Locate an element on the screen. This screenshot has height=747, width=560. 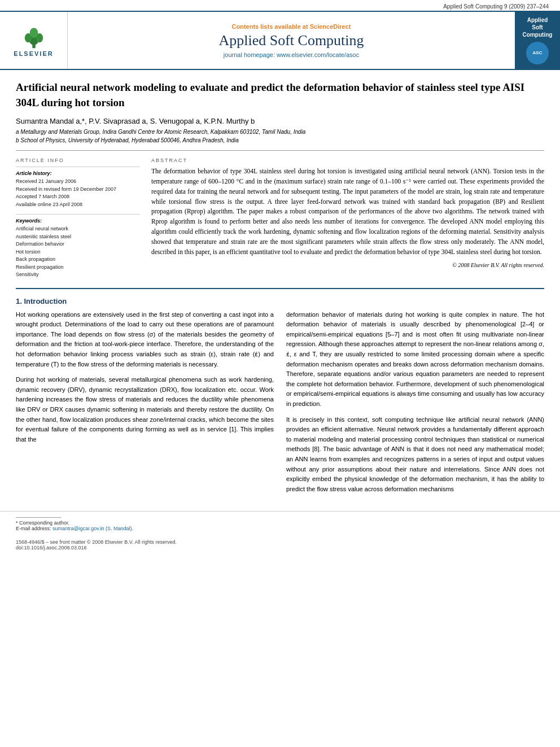
keyword-item: Back propagation is located at coordinates (78, 260).